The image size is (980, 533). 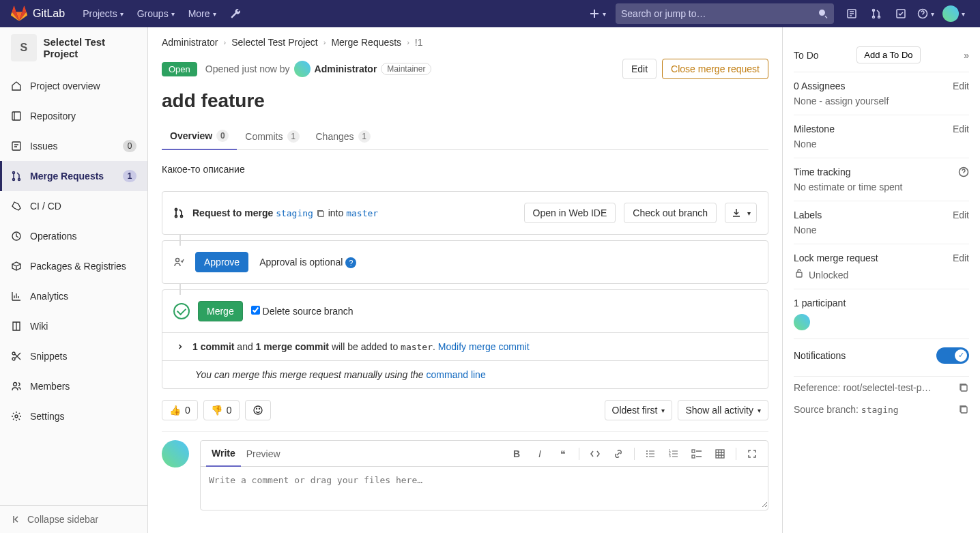 I want to click on time-body: No estimate or time spent, so click(x=882, y=187).